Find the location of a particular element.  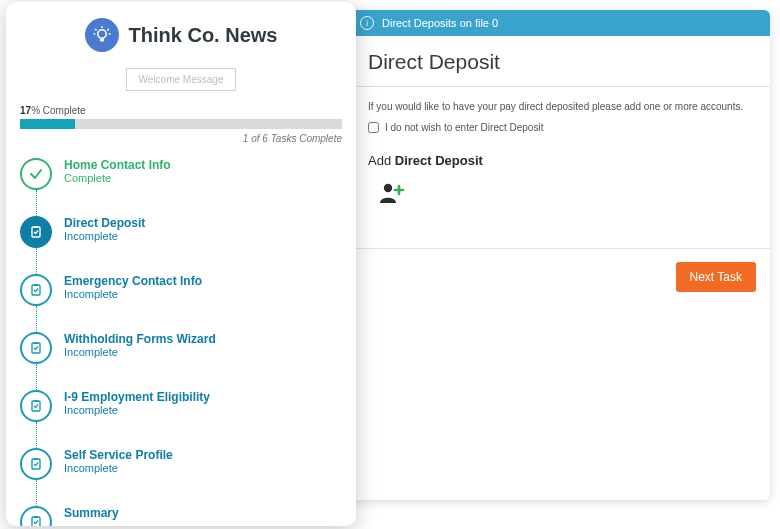

divider is located at coordinates (560, 248).